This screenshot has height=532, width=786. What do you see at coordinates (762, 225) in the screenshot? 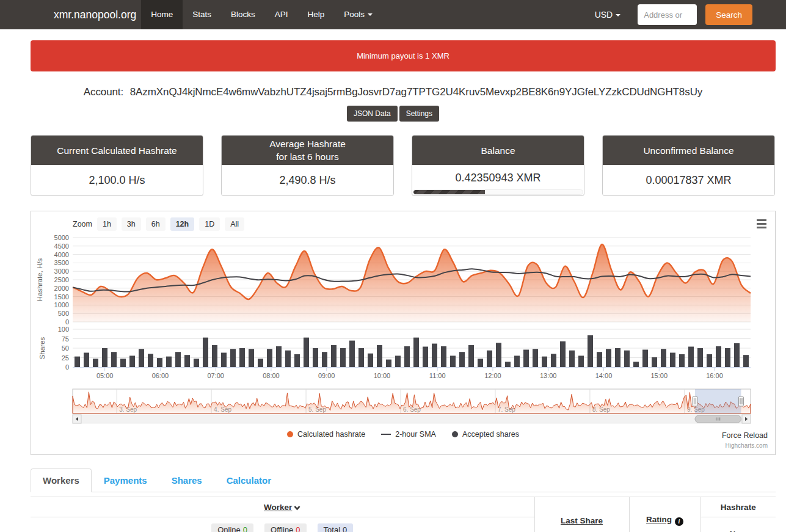
I see `chart-menu-icon` at bounding box center [762, 225].